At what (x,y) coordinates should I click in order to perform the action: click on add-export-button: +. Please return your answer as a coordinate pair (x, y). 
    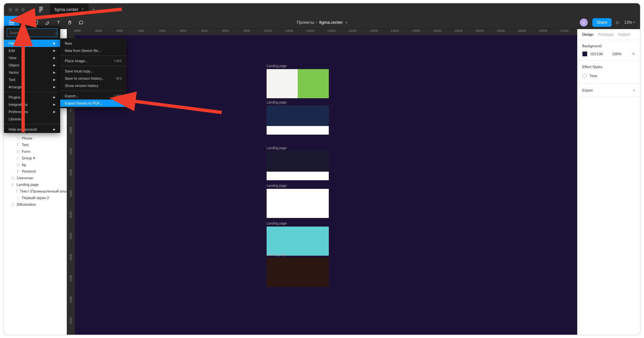
    Looking at the image, I should click on (634, 90).